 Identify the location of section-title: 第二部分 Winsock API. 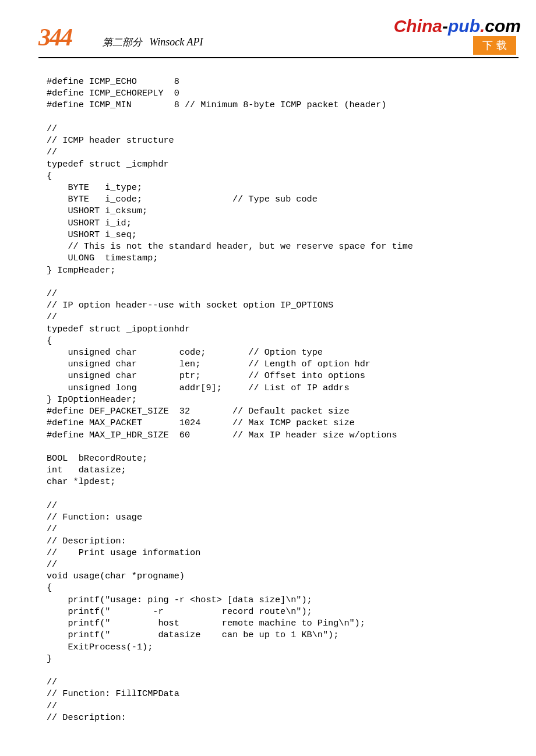
(153, 42).